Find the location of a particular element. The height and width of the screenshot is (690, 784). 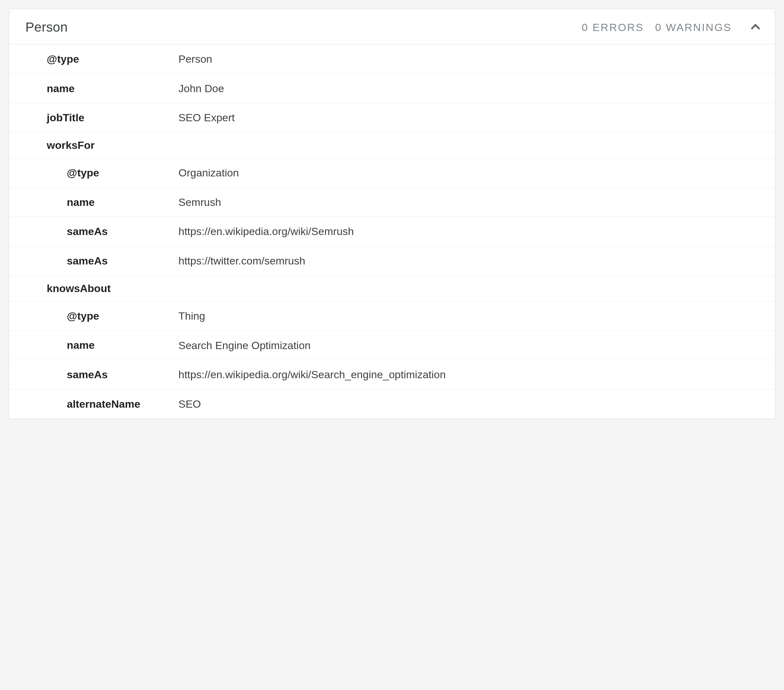

property-row: @typeThing is located at coordinates (392, 316).